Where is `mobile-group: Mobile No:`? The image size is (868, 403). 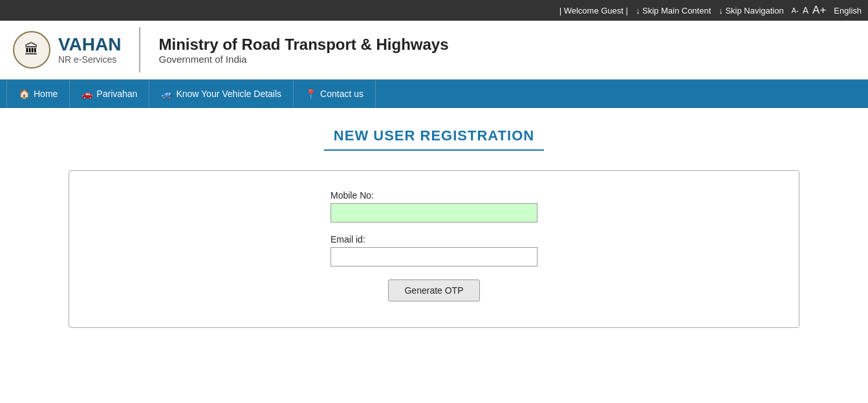
mobile-group: Mobile No: is located at coordinates (434, 206).